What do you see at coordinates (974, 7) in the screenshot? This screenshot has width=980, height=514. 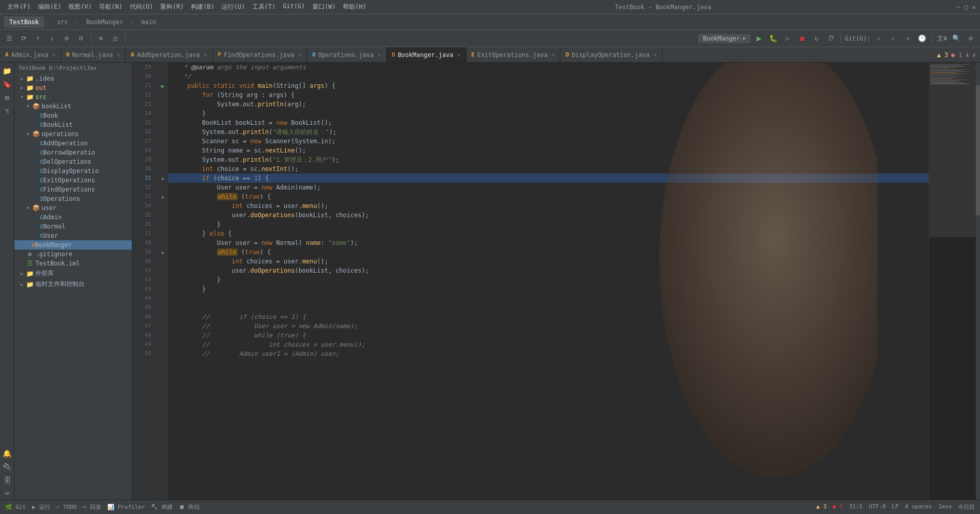 I see `close-btn: ✕` at bounding box center [974, 7].